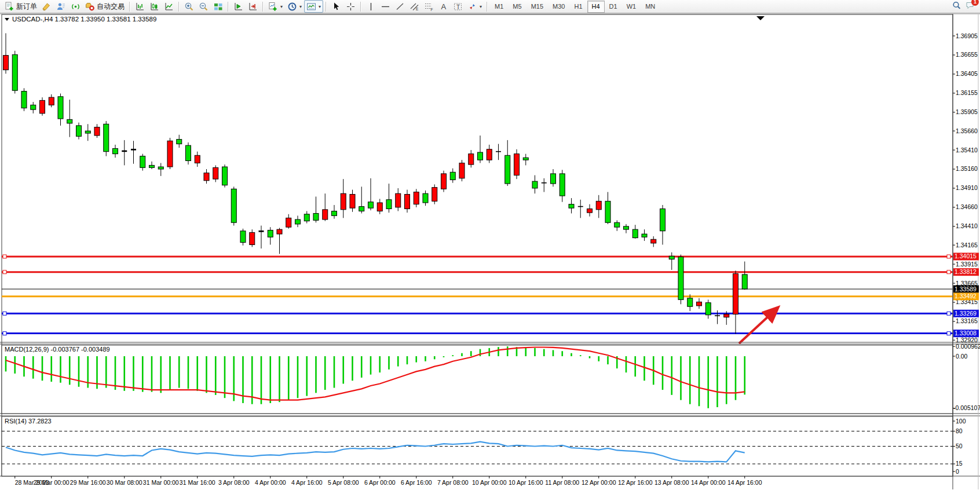 The width and height of the screenshot is (980, 490). I want to click on candle-doji-body, so click(498, 152).